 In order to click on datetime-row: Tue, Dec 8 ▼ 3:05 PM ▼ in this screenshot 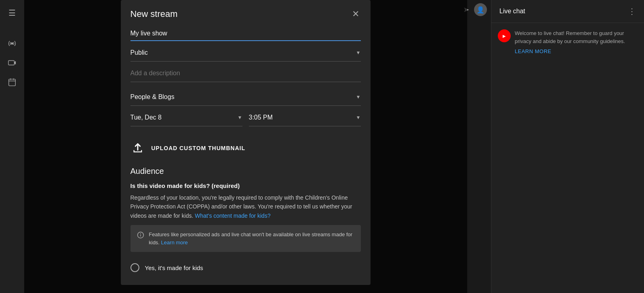, I will do `click(246, 118)`.